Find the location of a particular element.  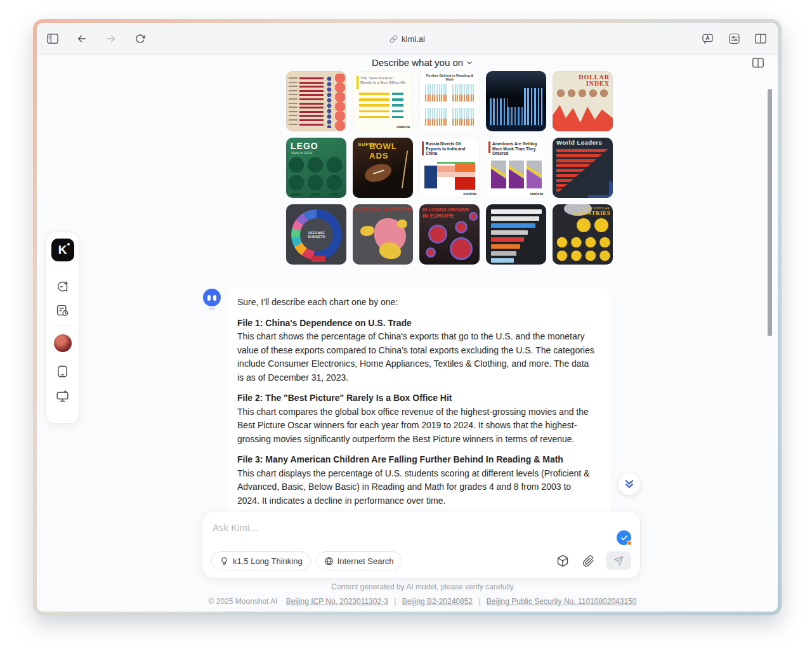

chat-input is located at coordinates (384, 527).